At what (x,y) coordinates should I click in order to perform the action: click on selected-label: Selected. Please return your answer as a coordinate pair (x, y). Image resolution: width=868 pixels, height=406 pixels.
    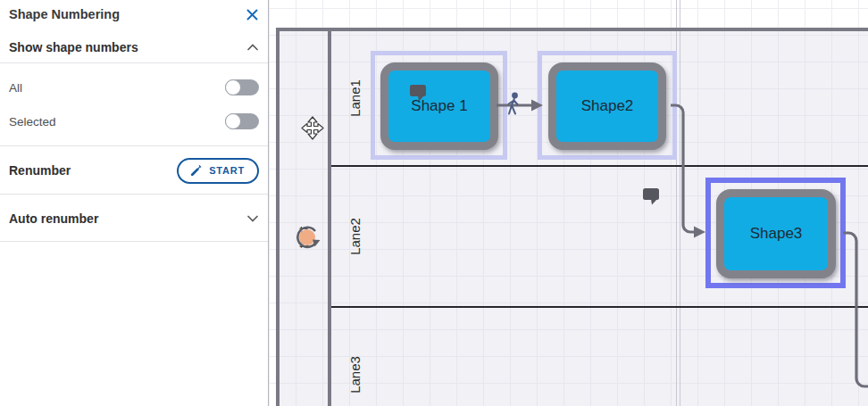
    Looking at the image, I should click on (32, 121).